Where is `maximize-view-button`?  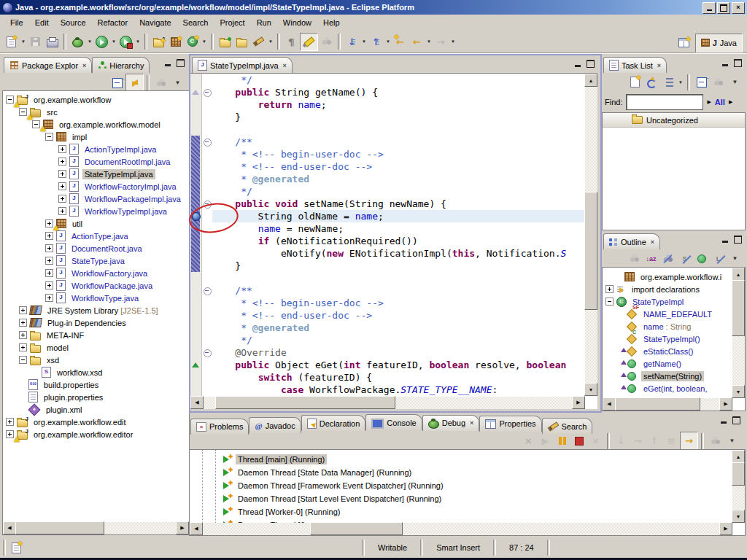
maximize-view-button is located at coordinates (738, 239).